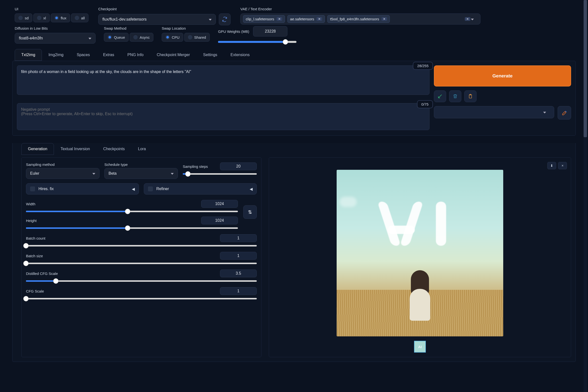 The image size is (588, 392). Describe the element at coordinates (420, 346) in the screenshot. I see `output-thumbnail: AI` at that location.